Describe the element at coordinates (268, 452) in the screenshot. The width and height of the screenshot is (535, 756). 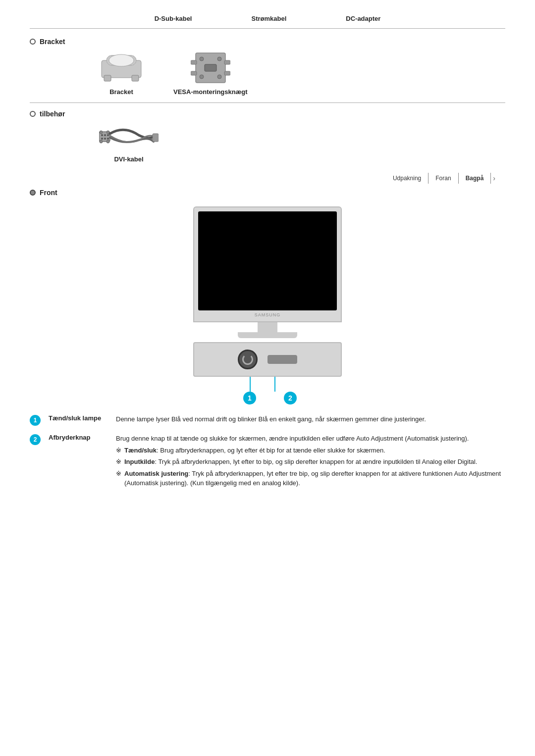
I see `descriptions-section: 1 Tænd/sluk lampe Denne lampe lyser Blå …` at that location.